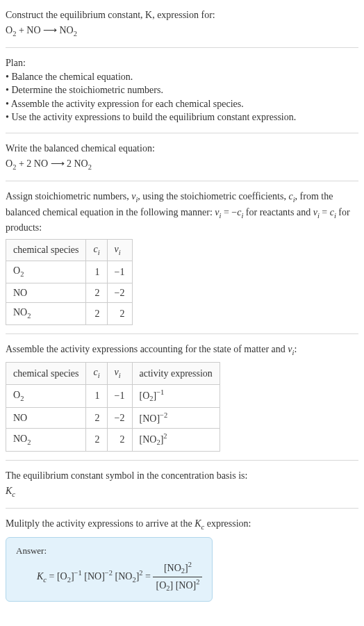 Image resolution: width=364 pixels, height=626 pixels. I want to click on table-row: O2 1 −1, so click(69, 272).